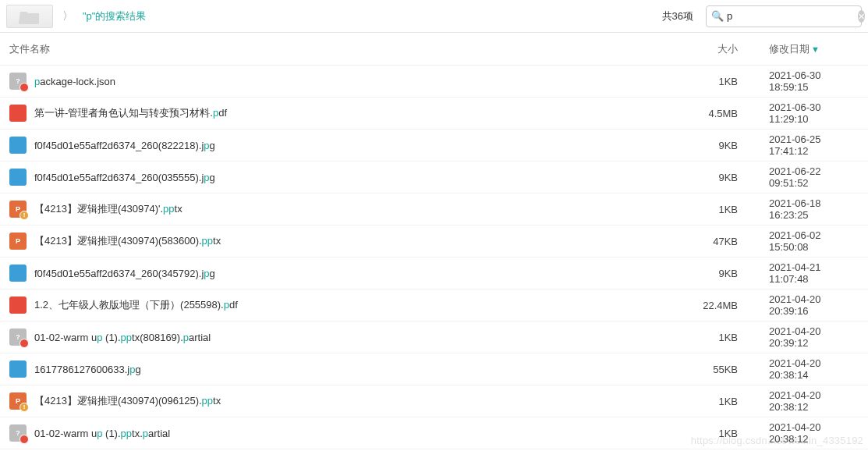 Image resolution: width=868 pixels, height=451 pixels. What do you see at coordinates (784, 16) in the screenshot?
I see `search-box: 🔍 ✕` at bounding box center [784, 16].